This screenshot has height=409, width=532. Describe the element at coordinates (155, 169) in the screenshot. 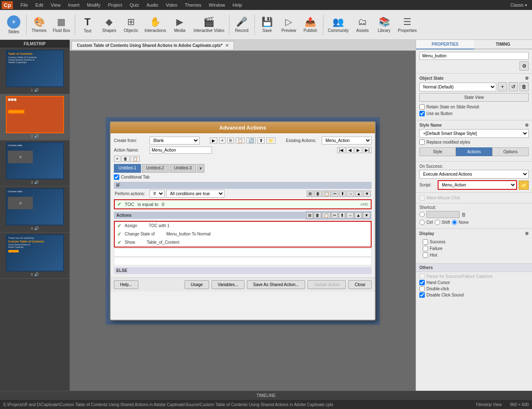

I see `dialog-tab-2: Untitled-2` at that location.